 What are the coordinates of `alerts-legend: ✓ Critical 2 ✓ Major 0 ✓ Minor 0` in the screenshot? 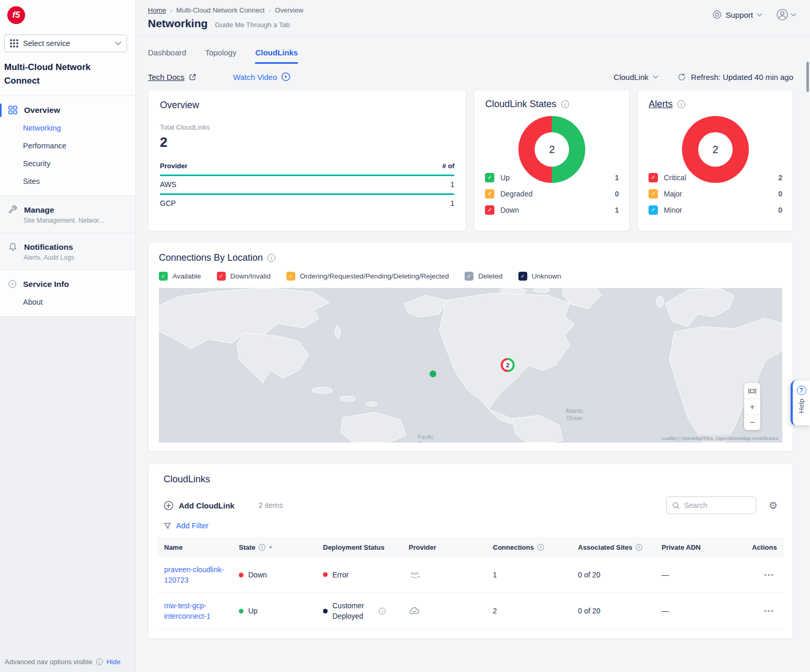 It's located at (715, 193).